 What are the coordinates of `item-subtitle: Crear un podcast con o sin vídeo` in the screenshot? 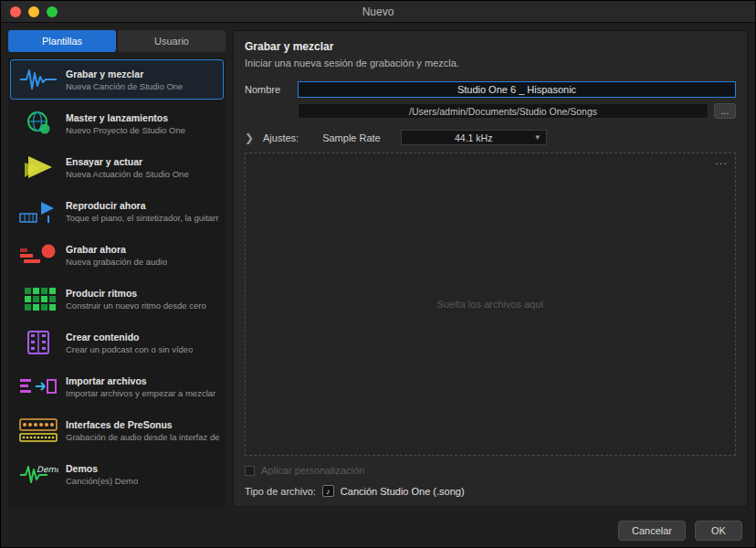 It's located at (130, 349).